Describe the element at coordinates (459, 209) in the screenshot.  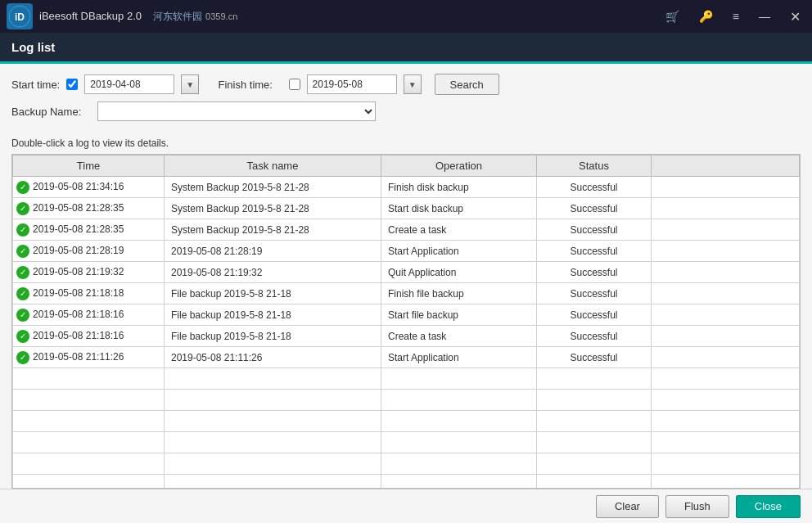
I see `cell-operation: Start disk backup` at that location.